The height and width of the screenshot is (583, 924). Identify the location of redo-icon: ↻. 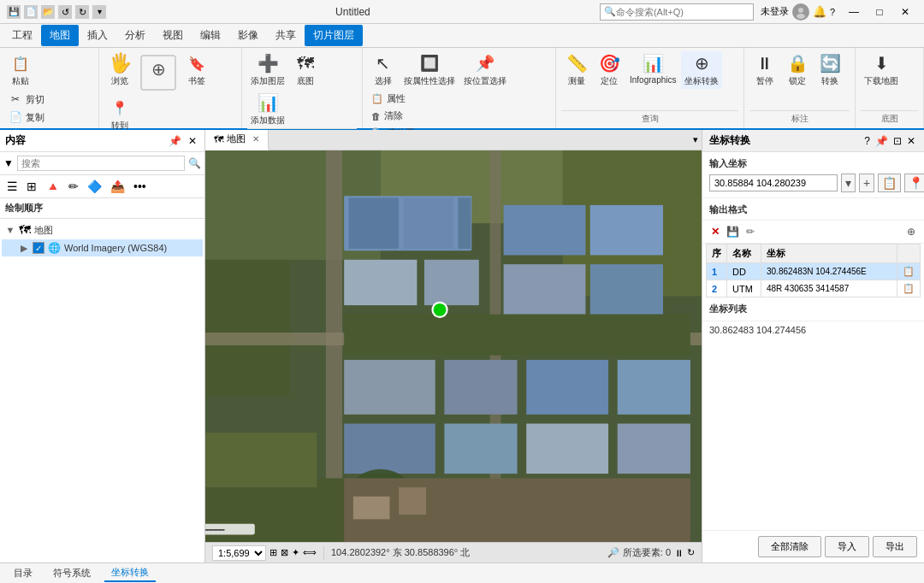
(82, 12).